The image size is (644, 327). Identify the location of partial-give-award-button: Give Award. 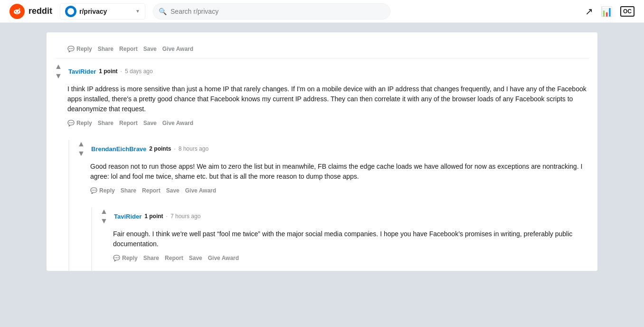
(178, 49).